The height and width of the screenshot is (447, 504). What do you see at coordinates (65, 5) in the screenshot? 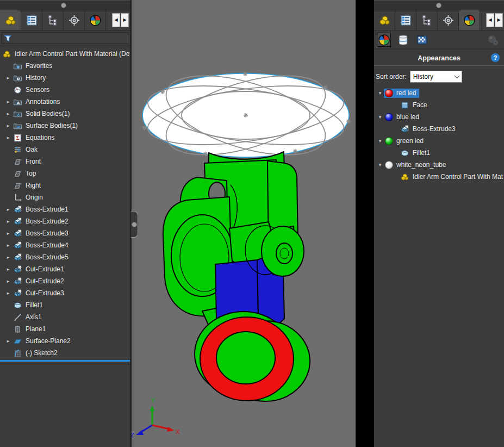
I see `panel-top-strip` at bounding box center [65, 5].